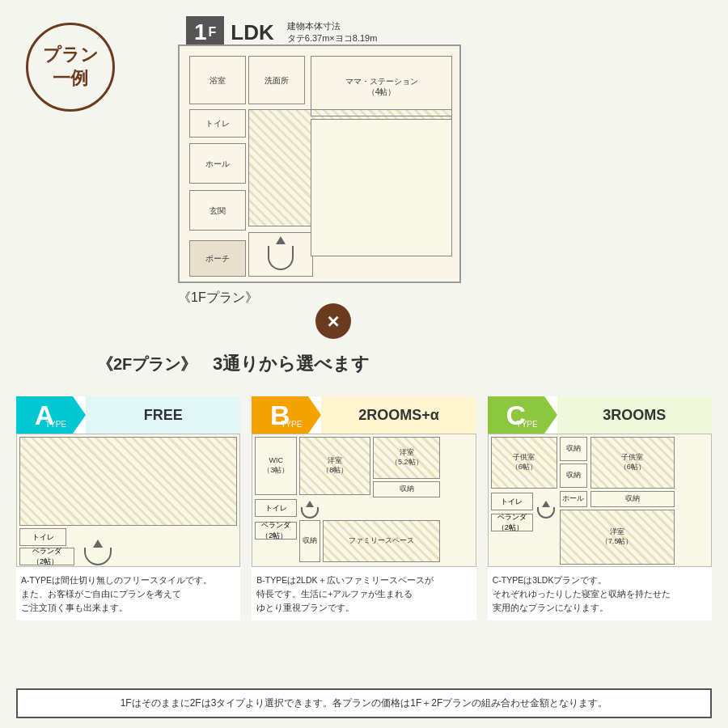  What do you see at coordinates (128, 481) in the screenshot?
I see `a-main-room` at bounding box center [128, 481].